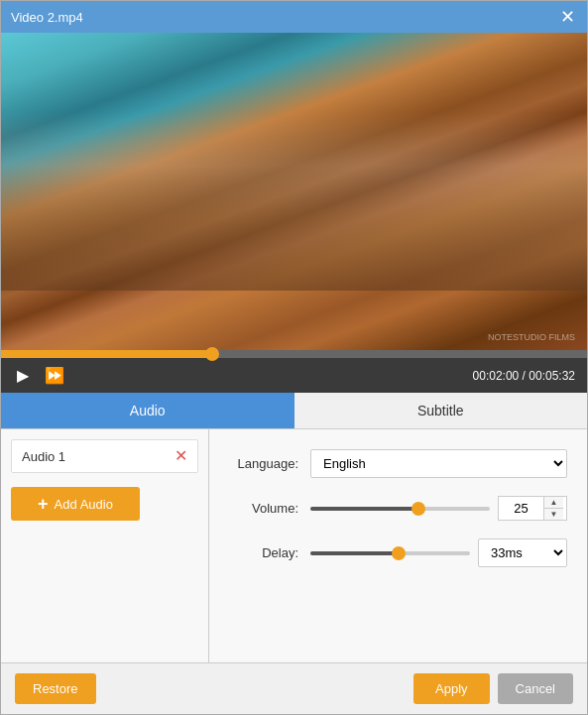 The height and width of the screenshot is (715, 588). I want to click on fast-forward-button: ⏩, so click(55, 375).